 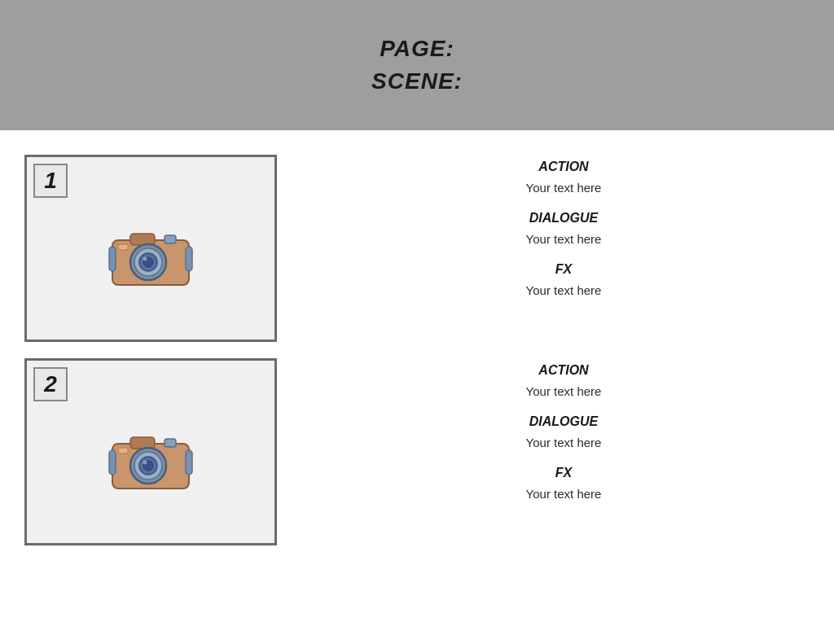 What do you see at coordinates (564, 218) in the screenshot?
I see `dialogue-label-1: DIALOGUE` at bounding box center [564, 218].